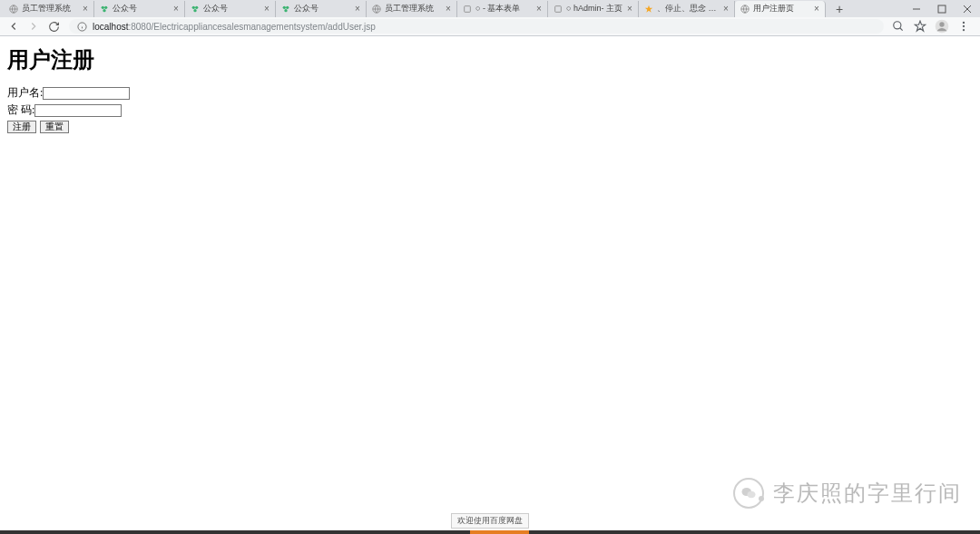  What do you see at coordinates (964, 26) in the screenshot?
I see `menu-icon` at bounding box center [964, 26].